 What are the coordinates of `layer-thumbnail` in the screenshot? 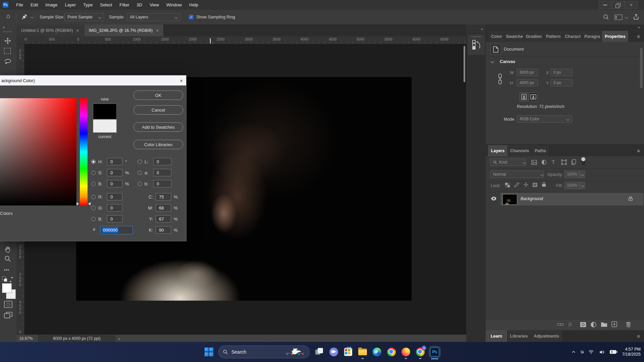 It's located at (510, 199).